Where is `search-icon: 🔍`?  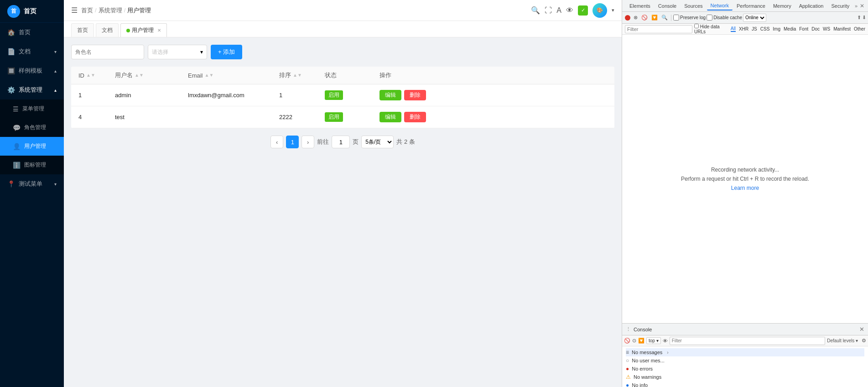
search-icon: 🔍 is located at coordinates (535, 10).